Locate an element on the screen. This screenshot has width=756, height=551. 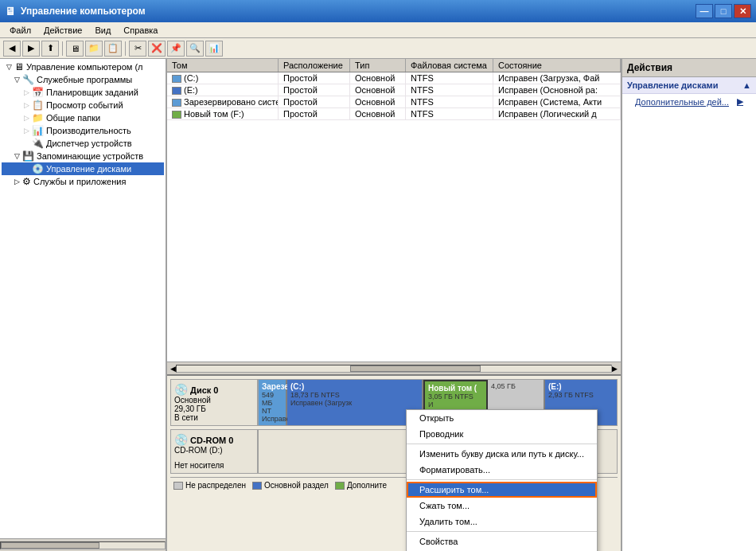
cdrom-name: 💿 CD-ROM 0 is located at coordinates (214, 440).